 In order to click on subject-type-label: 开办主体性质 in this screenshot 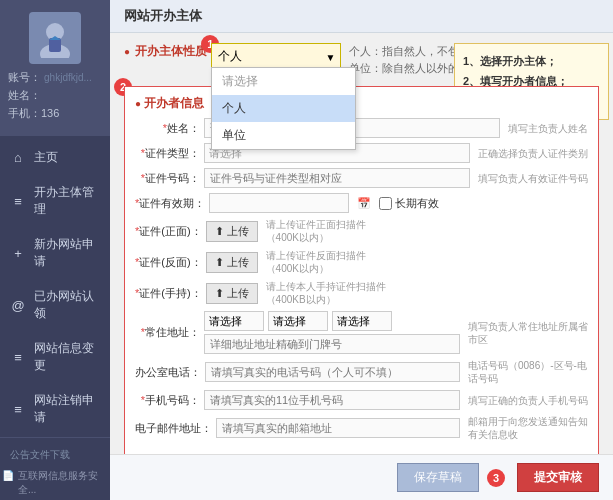, I will do `click(168, 52)`.